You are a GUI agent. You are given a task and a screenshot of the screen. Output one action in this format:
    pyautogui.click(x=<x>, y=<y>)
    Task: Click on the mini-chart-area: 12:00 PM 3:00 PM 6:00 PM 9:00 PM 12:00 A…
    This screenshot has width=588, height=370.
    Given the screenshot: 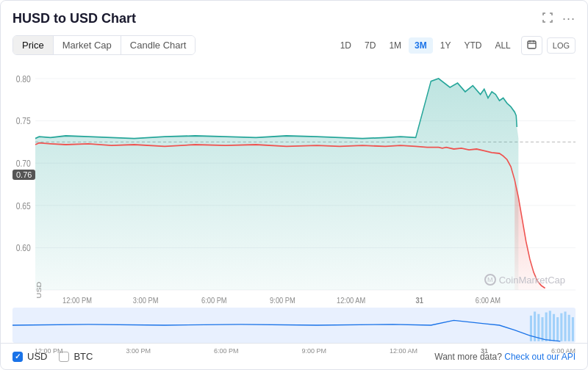 What is the action you would take?
    pyautogui.click(x=294, y=325)
    